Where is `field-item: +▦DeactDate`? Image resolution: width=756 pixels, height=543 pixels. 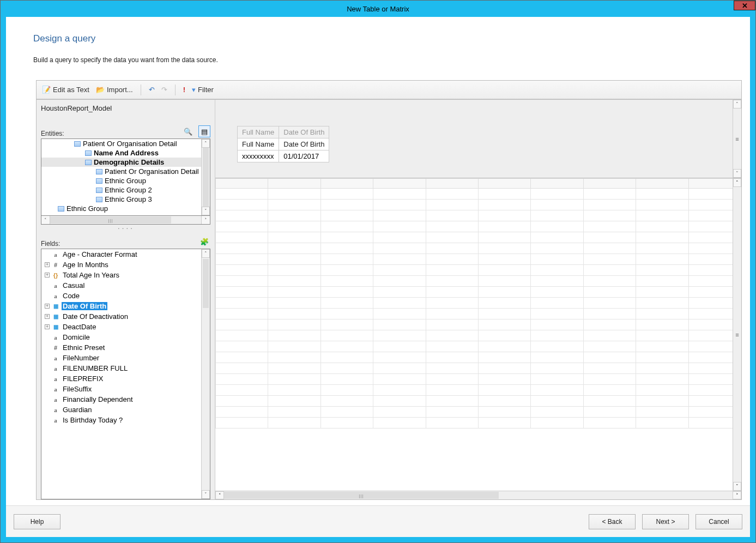
field-item: +▦DeactDate is located at coordinates (121, 327).